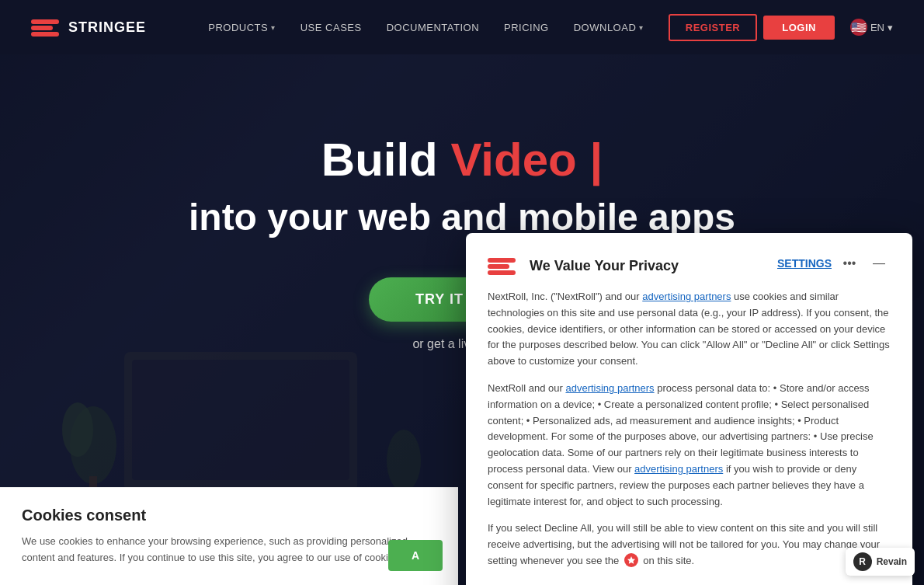 This screenshot has width=924, height=585. Describe the element at coordinates (462, 218) in the screenshot. I see `hero-subtitle: into your web and mobile apps` at that location.